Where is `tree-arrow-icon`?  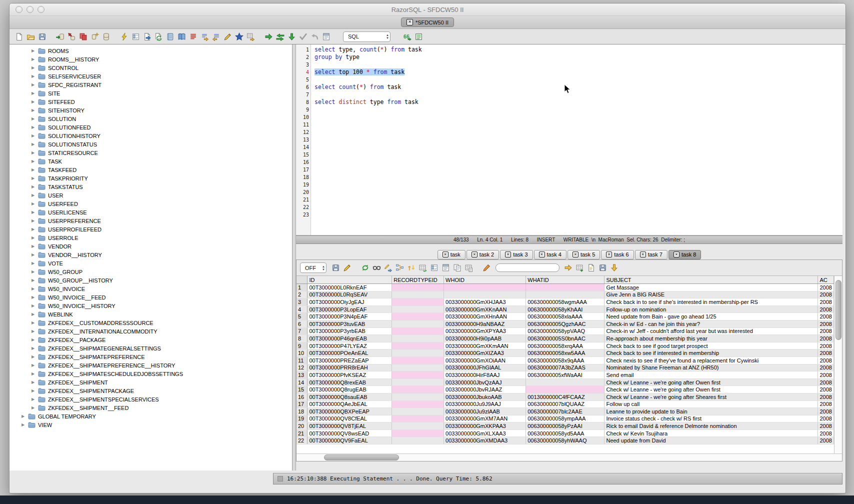 tree-arrow-icon is located at coordinates (400, 268).